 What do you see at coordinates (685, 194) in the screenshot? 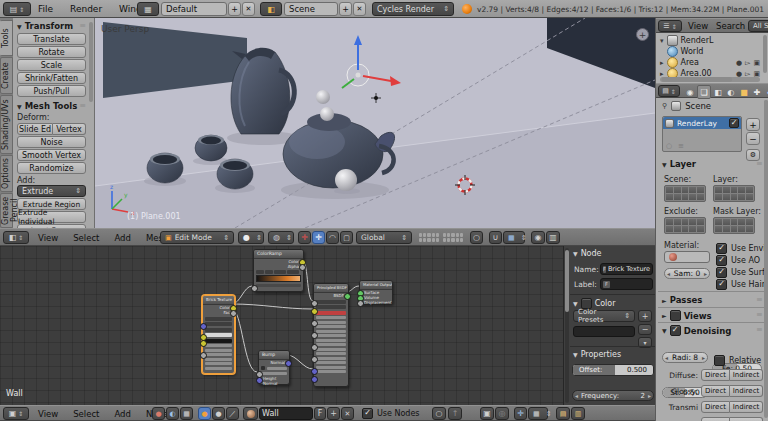
I see `scene-layers-grid` at bounding box center [685, 194].